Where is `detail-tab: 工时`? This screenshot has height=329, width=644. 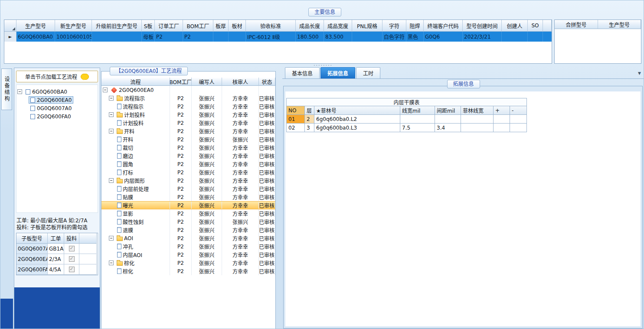
detail-tab: 工时 is located at coordinates (368, 73).